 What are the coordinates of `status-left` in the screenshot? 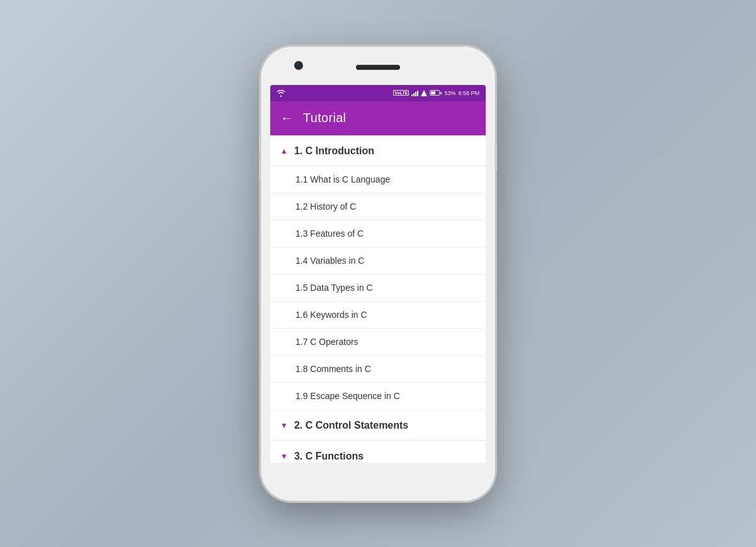 It's located at (281, 93).